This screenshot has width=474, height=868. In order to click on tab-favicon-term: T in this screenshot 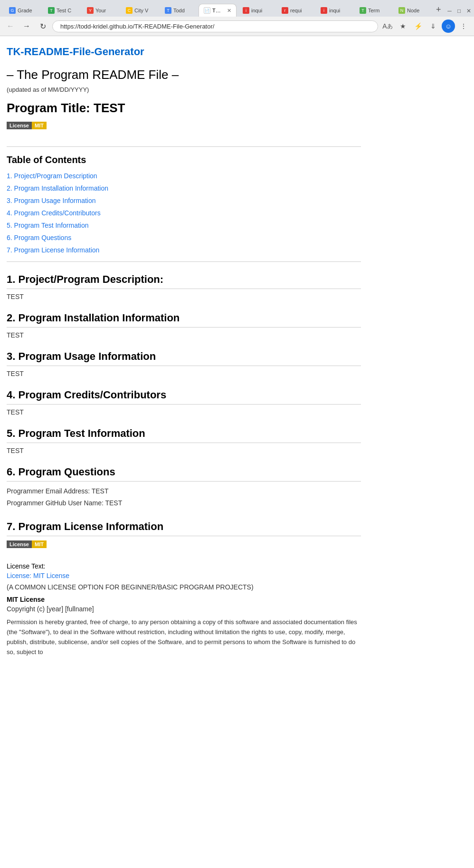, I will do `click(363, 10)`.